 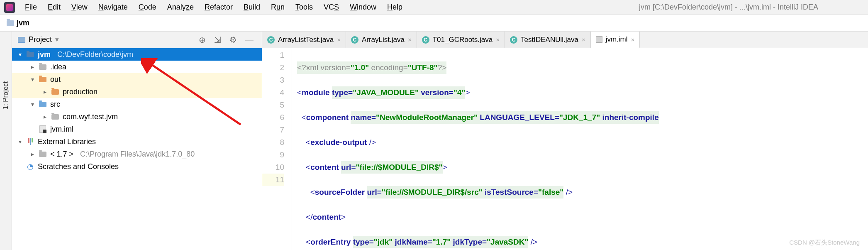 I want to click on menu-vcs: VCS, so click(x=331, y=7).